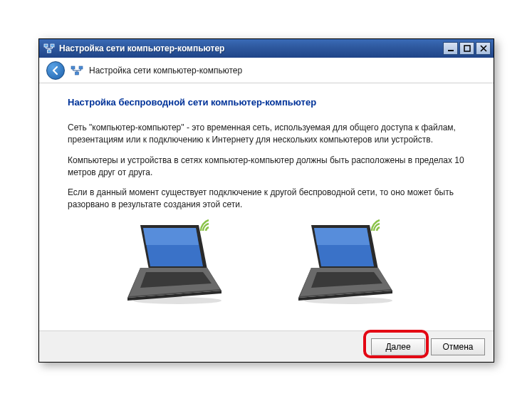  I want to click on laptop-left-icon, so click(181, 262).